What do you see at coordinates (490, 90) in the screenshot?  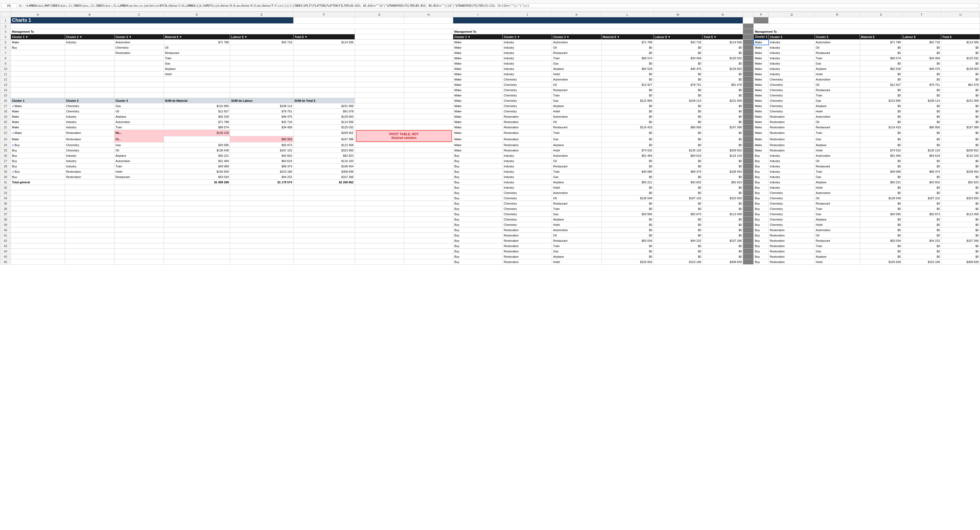 I see `row-14: 14 MakeChemistryRestaurant $0$0$0 MakeCh…` at bounding box center [490, 90].